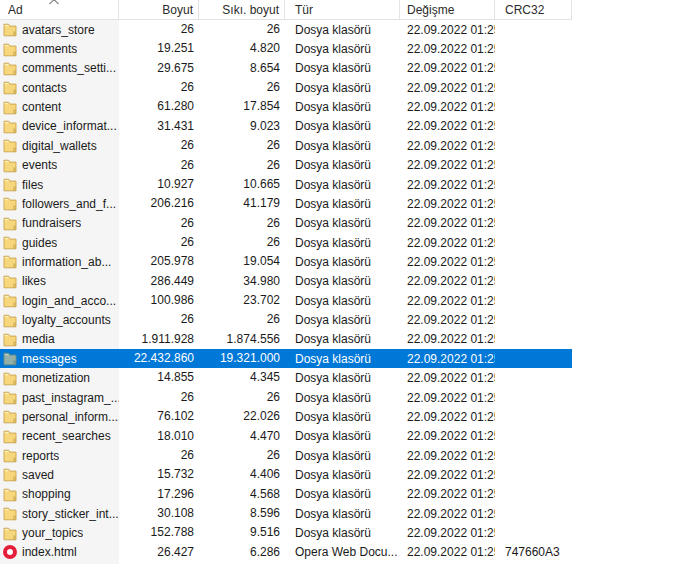 The height and width of the screenshot is (564, 676). I want to click on table-row: comments19.2514.820Dosya klasörü22.09.20…, so click(286, 48).